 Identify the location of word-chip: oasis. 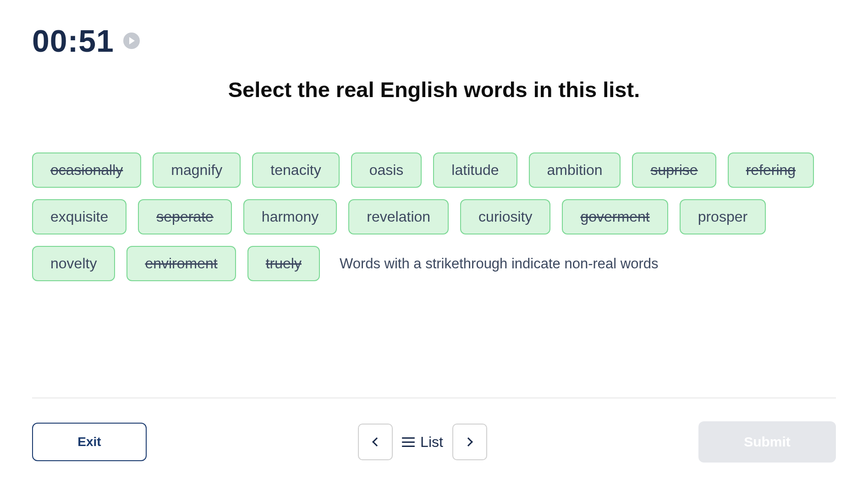
(387, 170).